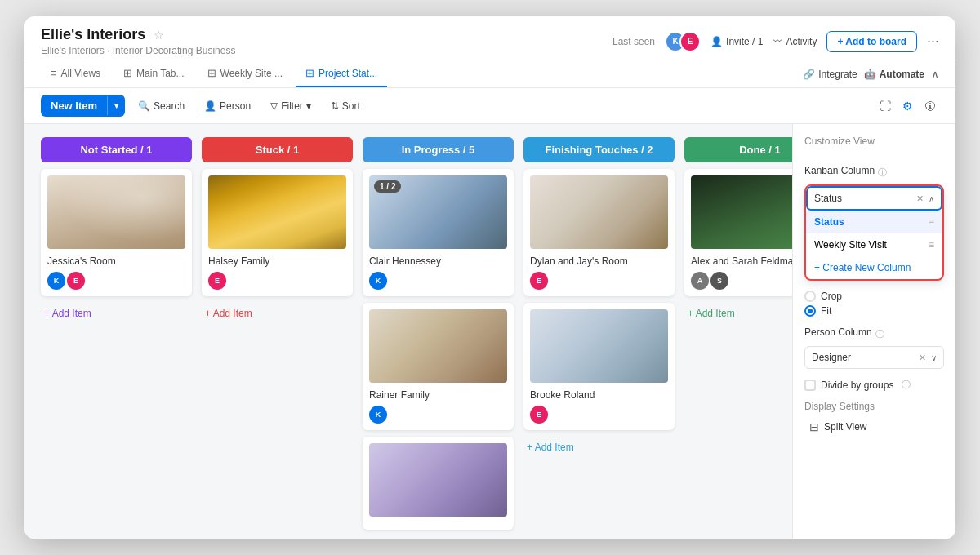 The width and height of the screenshot is (980, 555). What do you see at coordinates (700, 281) in the screenshot?
I see `avatar-a: A` at bounding box center [700, 281].